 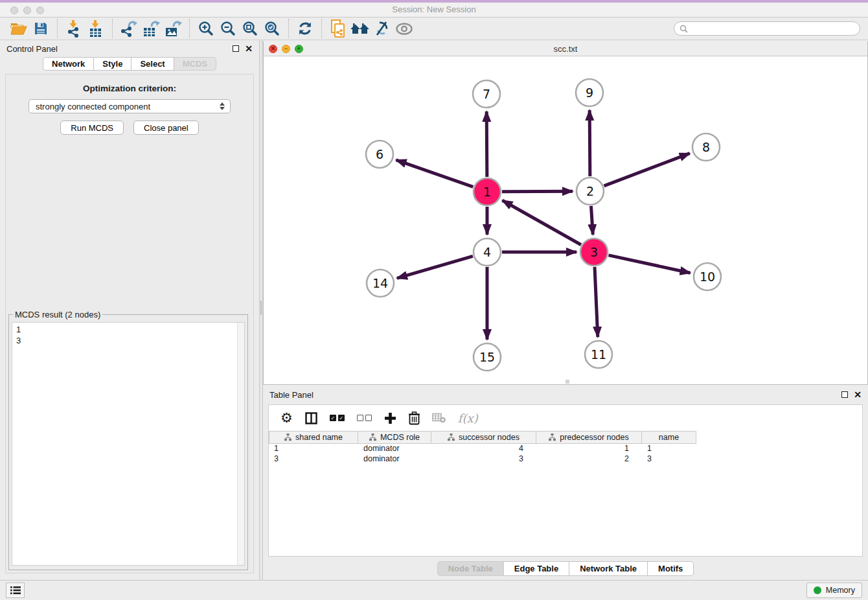 What do you see at coordinates (32, 49) in the screenshot?
I see `control-panel-title: Control Panel` at bounding box center [32, 49].